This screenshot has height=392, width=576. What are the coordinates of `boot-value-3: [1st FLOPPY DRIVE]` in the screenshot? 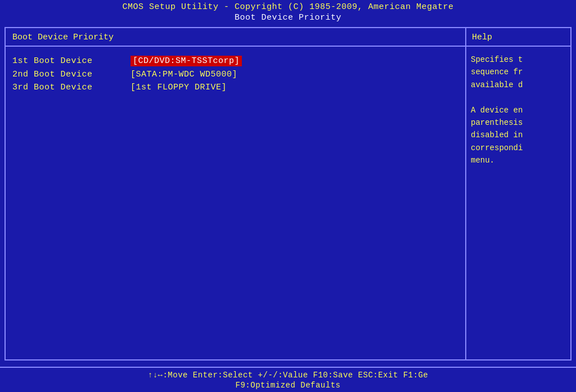 It's located at (179, 88).